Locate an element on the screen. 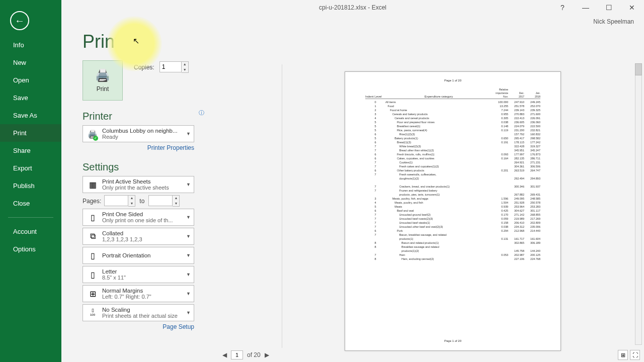 Image resolution: width=644 pixels, height=362 pixels. copies-spinner: ▲▼ is located at coordinates (185, 67).